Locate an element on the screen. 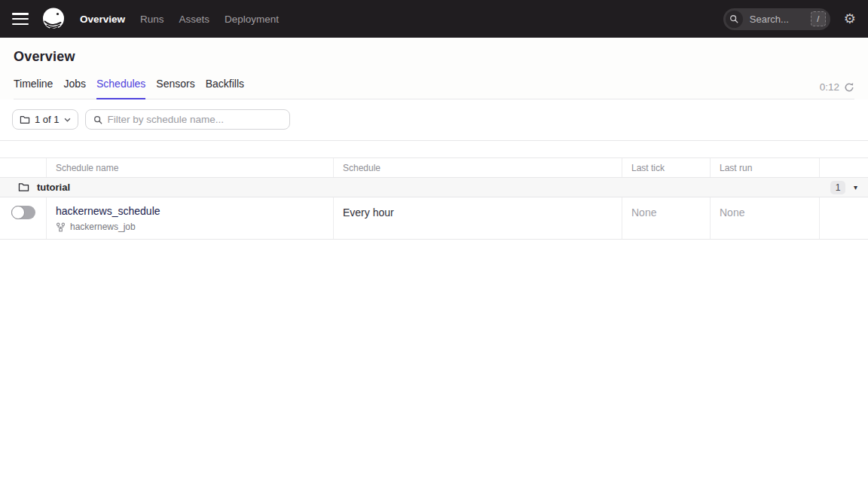  tab-sensors: Sensors is located at coordinates (175, 88).